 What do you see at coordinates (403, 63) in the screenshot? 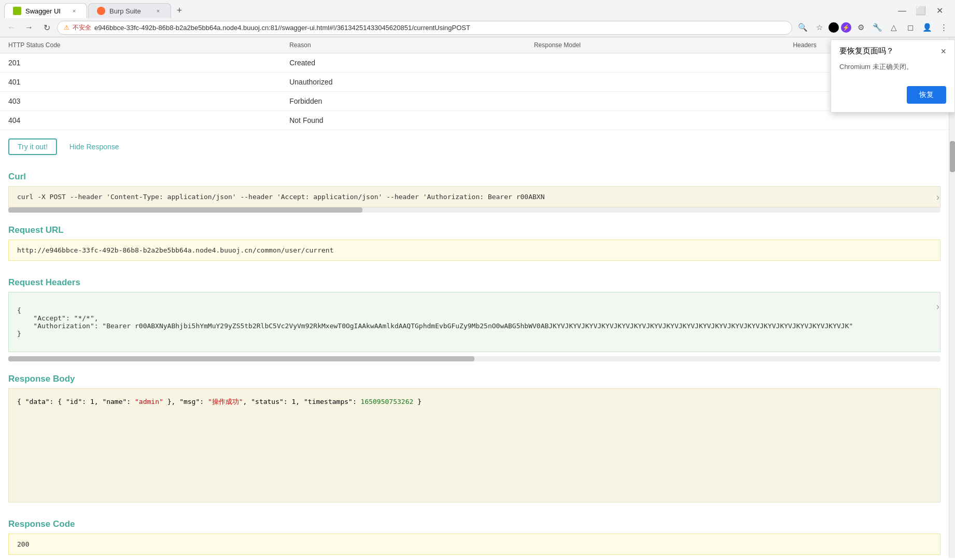
I see `reason-201: Created` at bounding box center [403, 63].